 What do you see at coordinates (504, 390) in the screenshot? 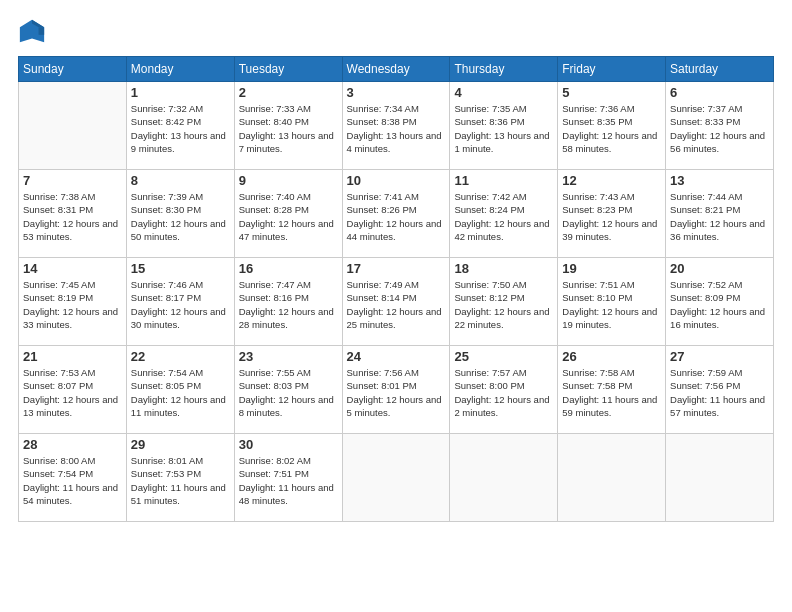
I see `day-cell: 25Sunrise: 7:57 AM Sunset: 8:00 PM Dayli…` at bounding box center [504, 390].